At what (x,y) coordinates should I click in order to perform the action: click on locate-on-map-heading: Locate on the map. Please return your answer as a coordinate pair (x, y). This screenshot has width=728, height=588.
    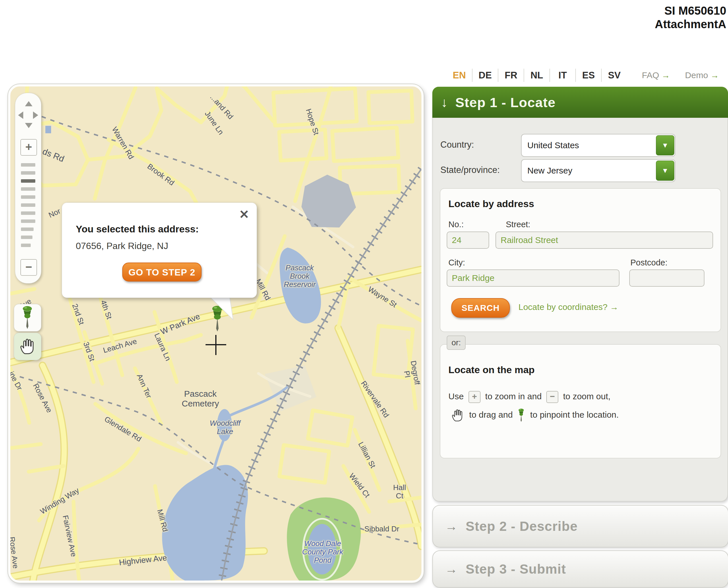
    Looking at the image, I should click on (491, 370).